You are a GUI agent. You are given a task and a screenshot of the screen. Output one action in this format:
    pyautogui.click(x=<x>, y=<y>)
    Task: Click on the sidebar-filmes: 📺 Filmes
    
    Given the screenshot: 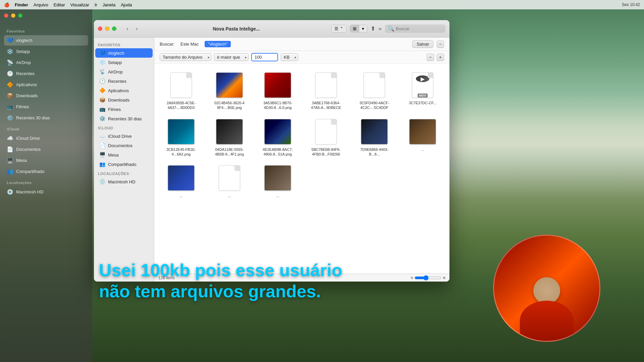 What is the action you would take?
    pyautogui.click(x=124, y=109)
    